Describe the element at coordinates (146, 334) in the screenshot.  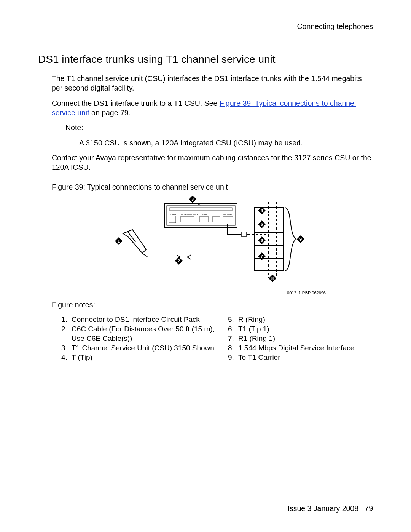
I see `figure-note-2: C6C Cable (For Distances Over 50 ft (15 …` at that location.